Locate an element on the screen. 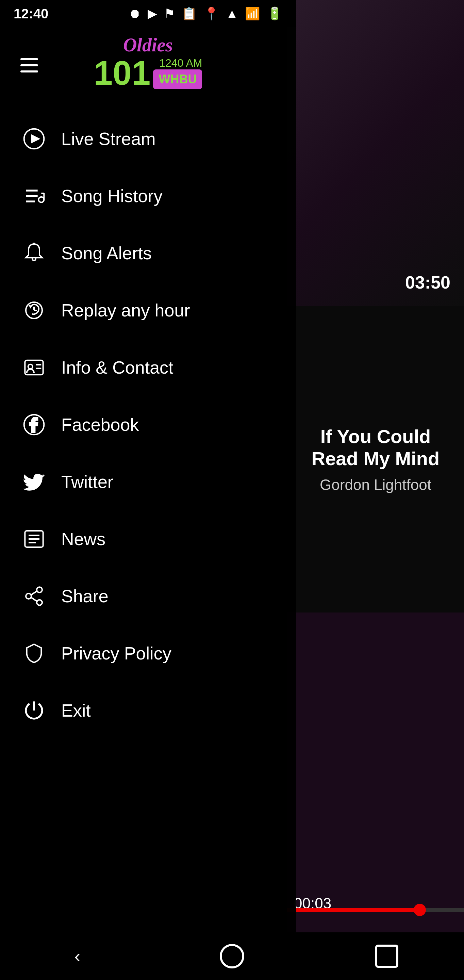 The width and height of the screenshot is (464, 980). song-history-label: Song History is located at coordinates (112, 196).